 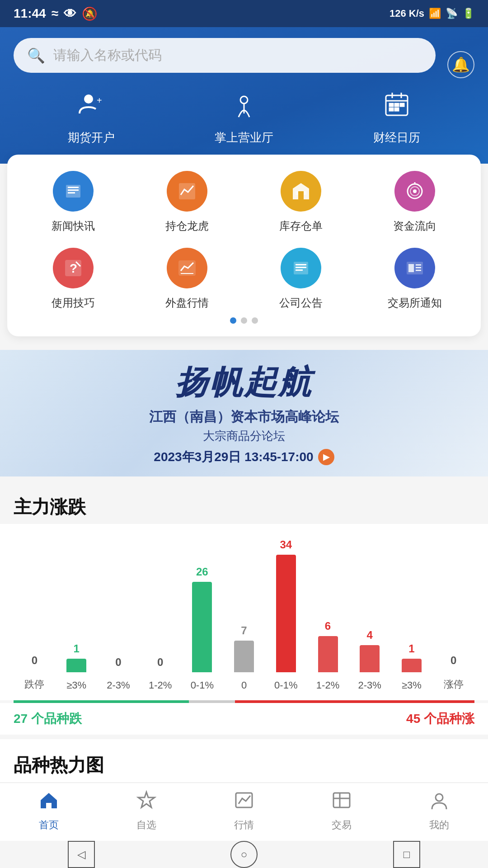 What do you see at coordinates (244, 825) in the screenshot?
I see `market-label: 行情` at bounding box center [244, 825].